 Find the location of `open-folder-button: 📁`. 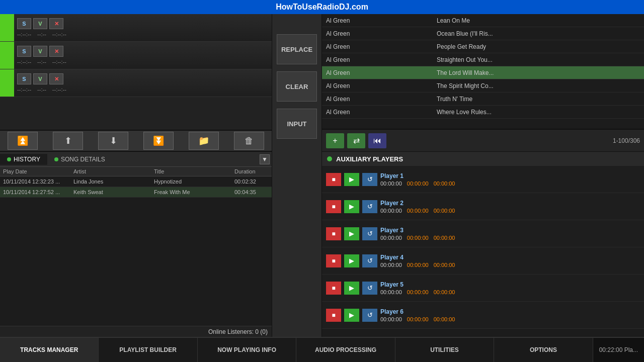

open-folder-button: 📁 is located at coordinates (204, 141).